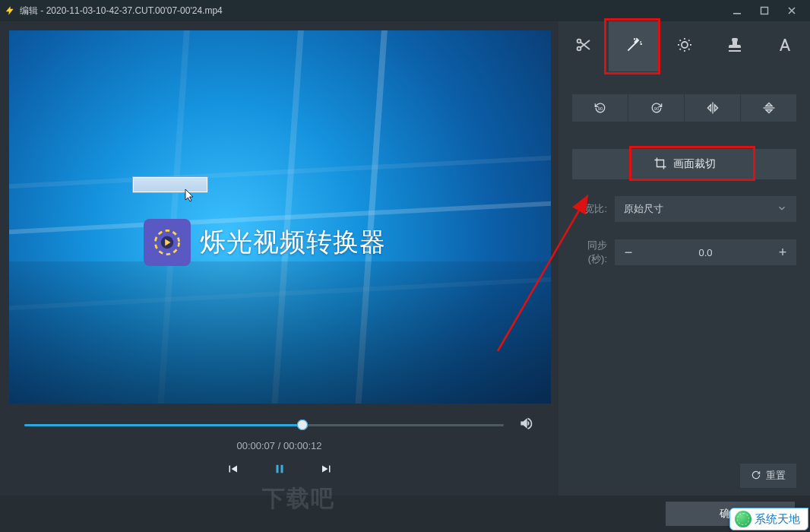 The height and width of the screenshot is (532, 810). What do you see at coordinates (280, 451) in the screenshot?
I see `transport-controls: 00:00:07 / 00:00:12` at bounding box center [280, 451].